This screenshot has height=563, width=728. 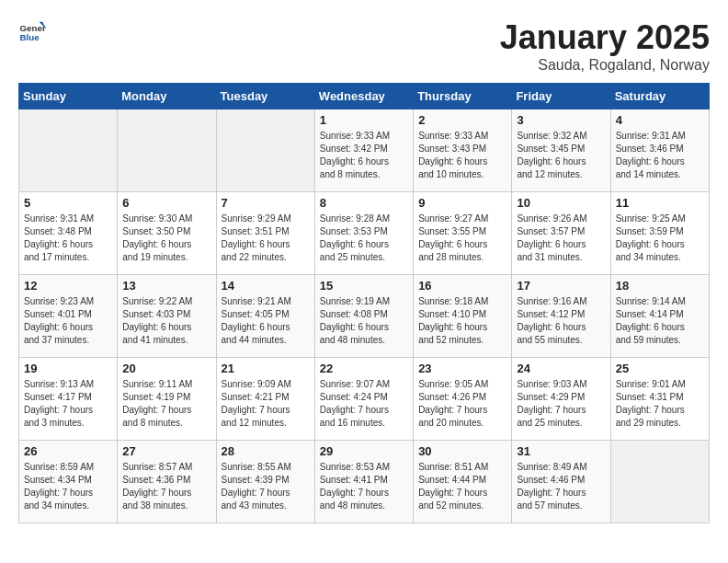 I want to click on day-number: 11, so click(x=660, y=202).